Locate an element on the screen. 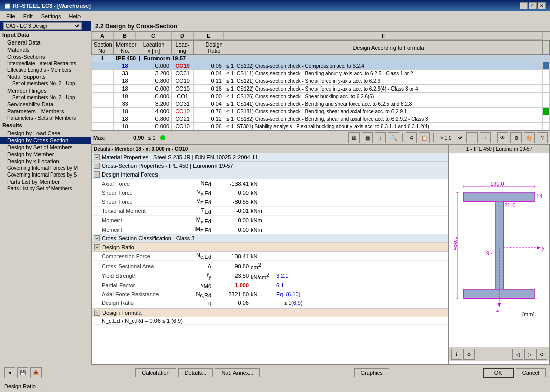 The height and width of the screenshot is (392, 550). td-loading: CO10 is located at coordinates (183, 81).